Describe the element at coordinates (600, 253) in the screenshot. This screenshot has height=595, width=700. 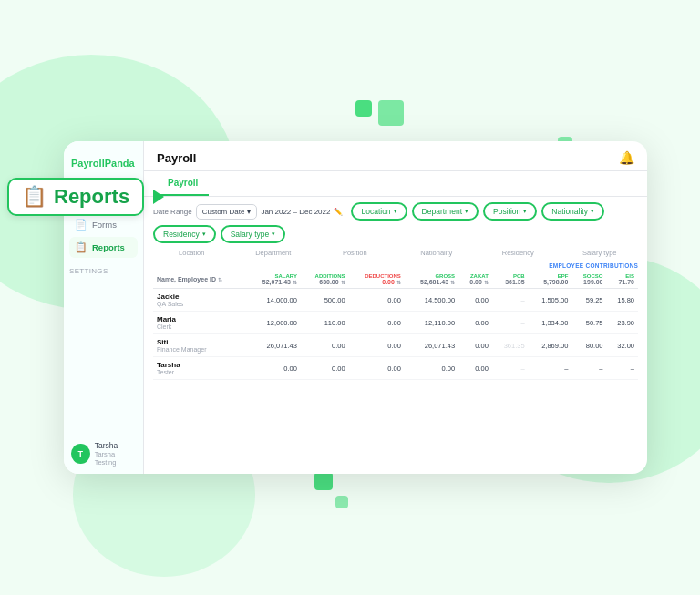
I see `sub-filter-salary-type: Salary type` at that location.